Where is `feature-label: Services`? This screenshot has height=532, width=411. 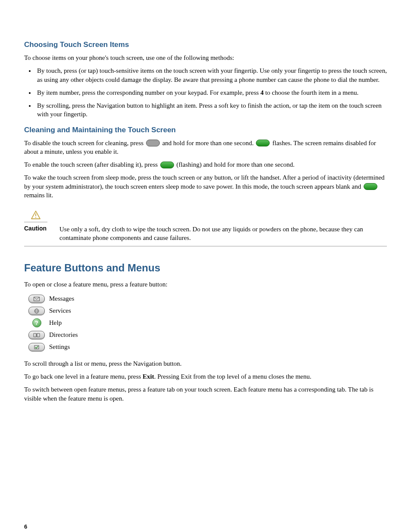 feature-label: Services is located at coordinates (60, 311).